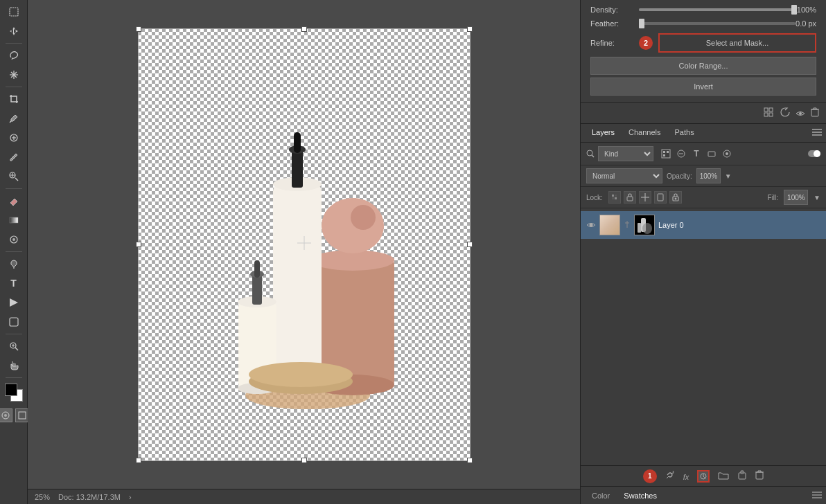 Image resolution: width=826 pixels, height=504 pixels. What do you see at coordinates (14, 264) in the screenshot?
I see `tool-pen` at bounding box center [14, 264].